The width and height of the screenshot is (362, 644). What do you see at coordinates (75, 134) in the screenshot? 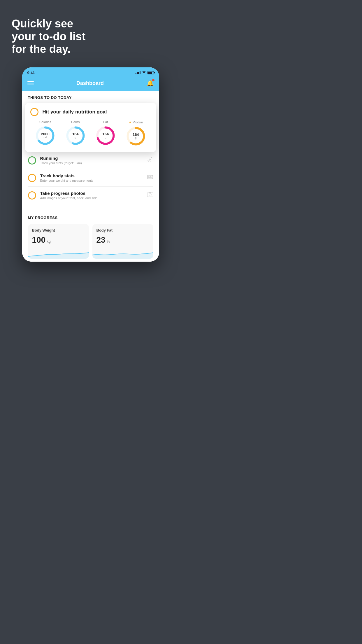
I see `carbs-value: 164` at bounding box center [75, 134].